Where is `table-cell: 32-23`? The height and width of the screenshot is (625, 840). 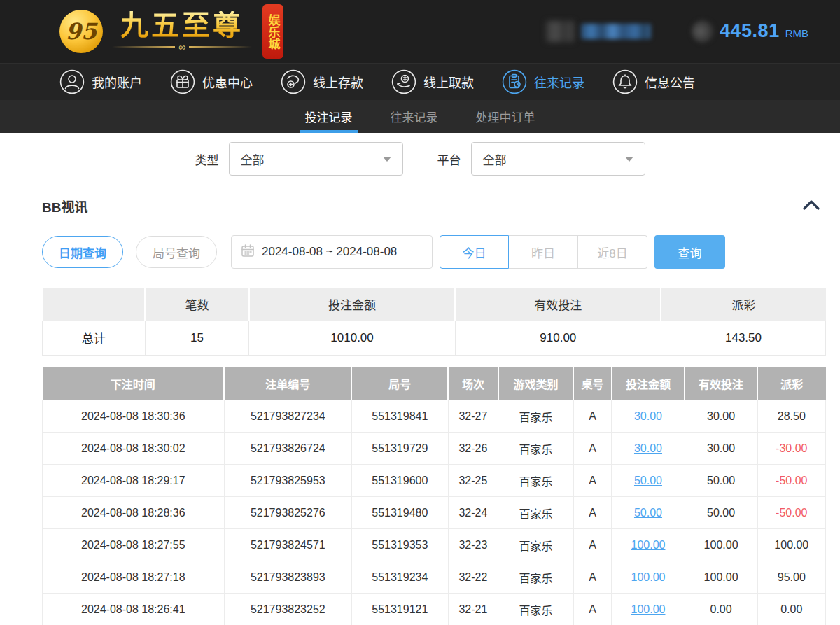
table-cell: 32-23 is located at coordinates (473, 545).